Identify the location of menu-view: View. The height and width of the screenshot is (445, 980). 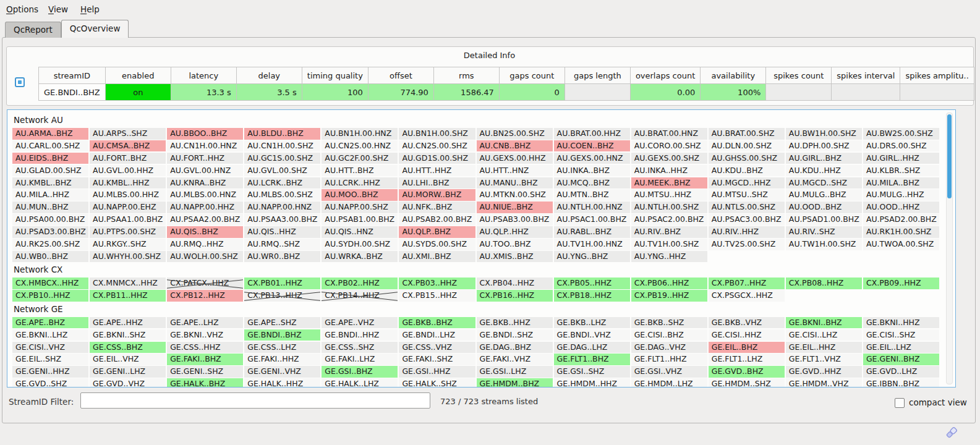
(58, 9).